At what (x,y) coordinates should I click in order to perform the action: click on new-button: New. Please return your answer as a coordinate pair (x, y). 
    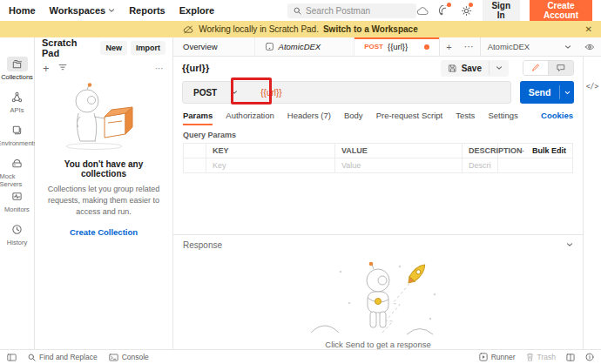
    Looking at the image, I should click on (113, 48).